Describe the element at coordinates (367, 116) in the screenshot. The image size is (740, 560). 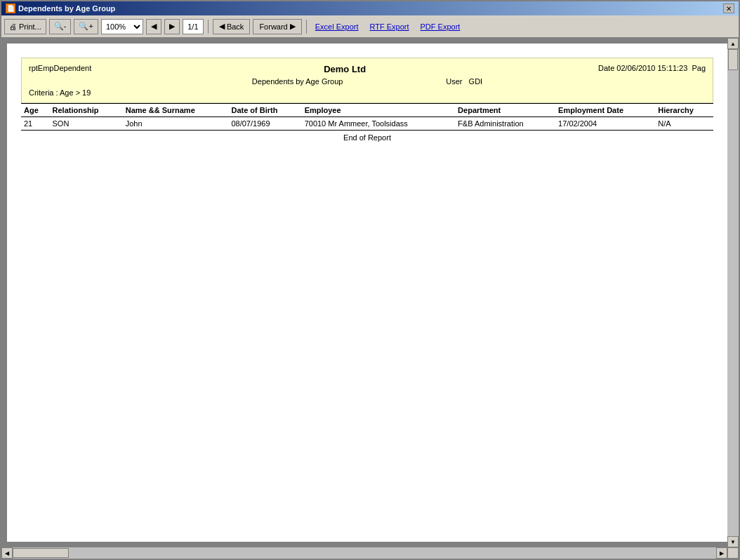
I see `report-table: Age Relationship Name && Surname Date of…` at that location.